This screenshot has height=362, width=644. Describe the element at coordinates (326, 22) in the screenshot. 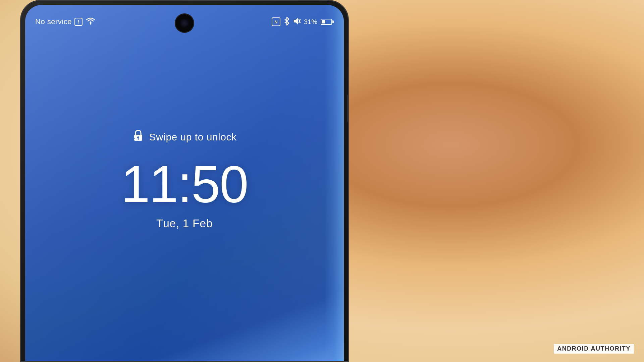

I see `battery-body` at that location.